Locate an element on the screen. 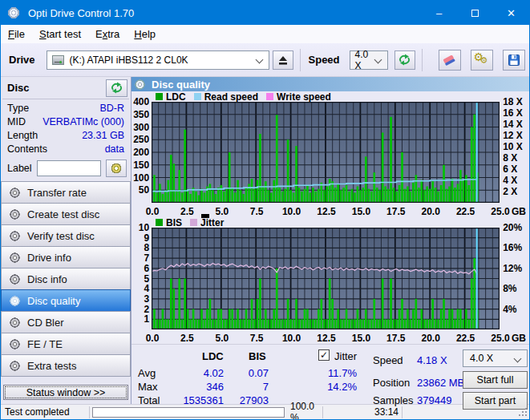 The width and height of the screenshot is (530, 420). tick-label: 350 is located at coordinates (141, 115).